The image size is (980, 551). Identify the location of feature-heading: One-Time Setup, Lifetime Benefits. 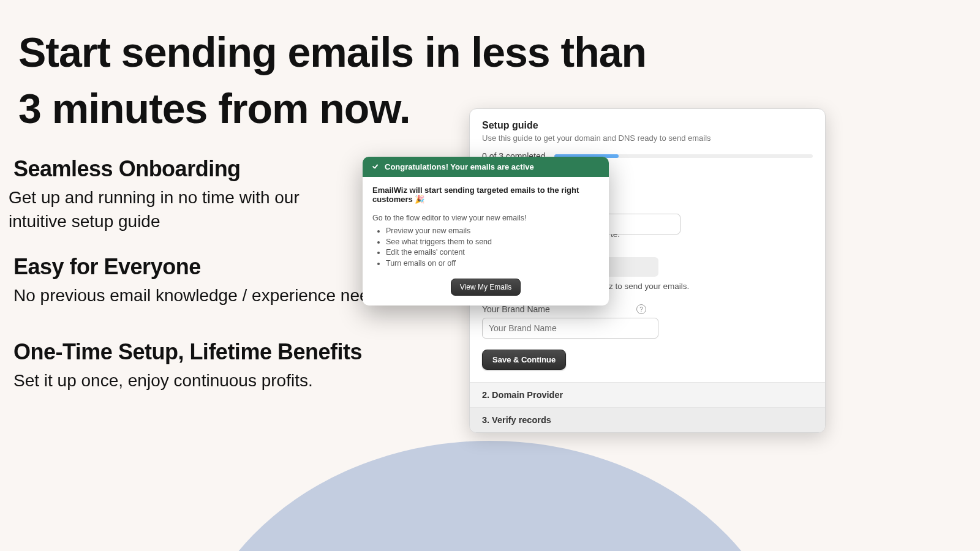
(240, 352).